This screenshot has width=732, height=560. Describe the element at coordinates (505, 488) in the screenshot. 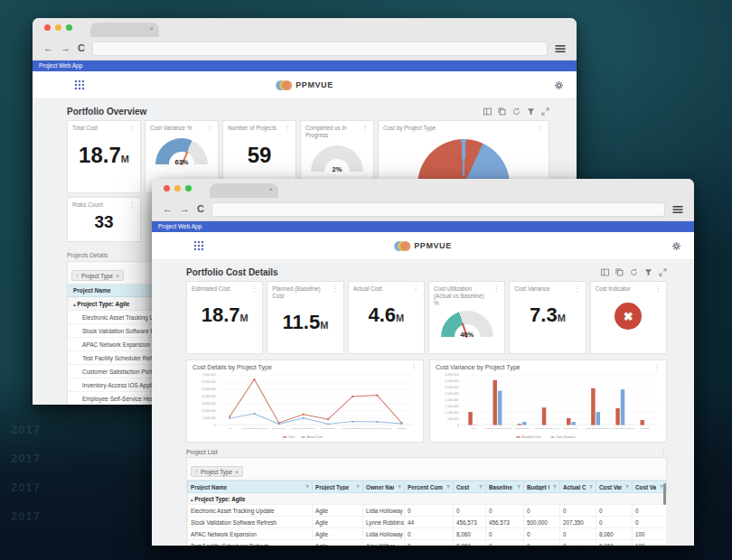

I see `column-header: Baseline Cost` at that location.